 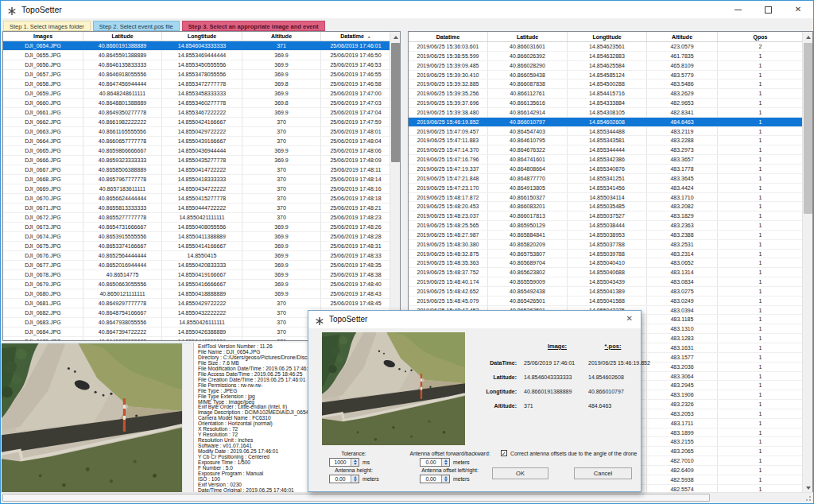 What do you see at coordinates (610, 113) in the screenshot?
I see `table-row: 2019/06/25 15:39:38.48040.86614291414.85…` at bounding box center [610, 113].